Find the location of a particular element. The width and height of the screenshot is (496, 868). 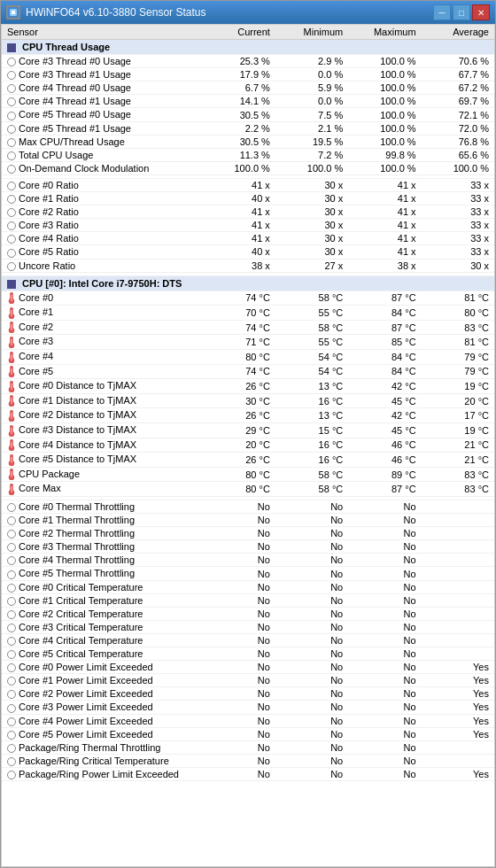

sensor-min: 100.0 % is located at coordinates (312, 168).